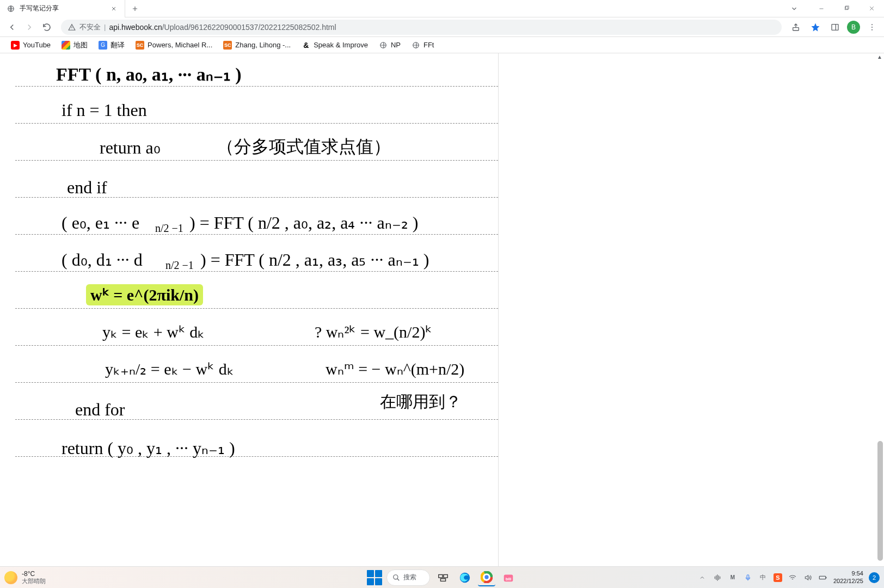 Image resolution: width=884 pixels, height=588 pixels. What do you see at coordinates (880, 57) in the screenshot?
I see `scroll-up-arrow: ▲` at bounding box center [880, 57].